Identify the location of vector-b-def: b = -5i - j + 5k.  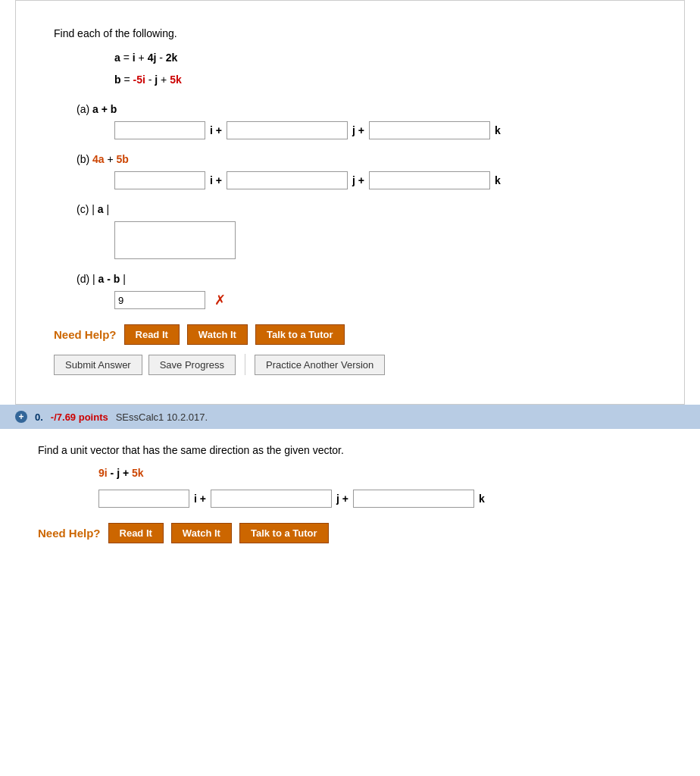
(388, 80).